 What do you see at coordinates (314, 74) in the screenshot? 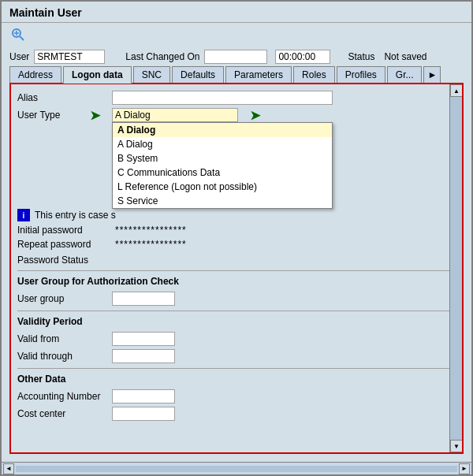
I see `tab-roles: Roles` at bounding box center [314, 74].